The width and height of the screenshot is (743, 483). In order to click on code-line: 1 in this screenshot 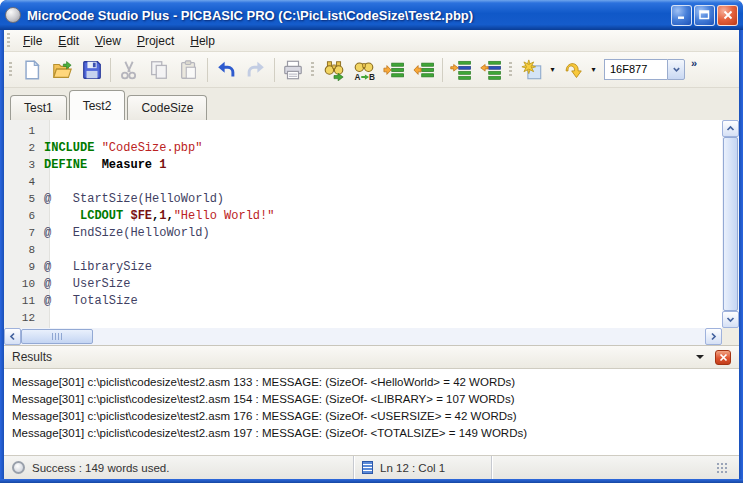, I will do `click(363, 132)`.